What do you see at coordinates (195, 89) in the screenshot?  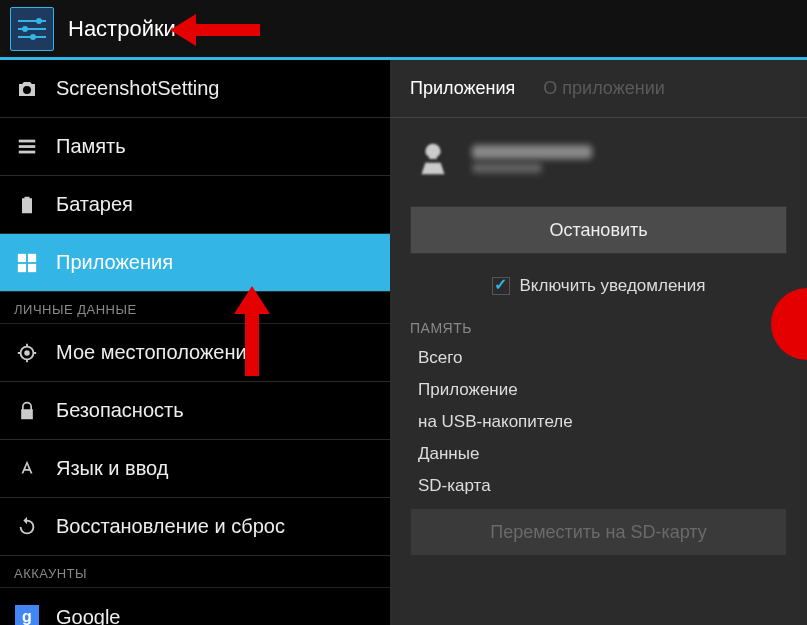 I see `sidebar-item-screenshot: ScreenshotSetting` at bounding box center [195, 89].